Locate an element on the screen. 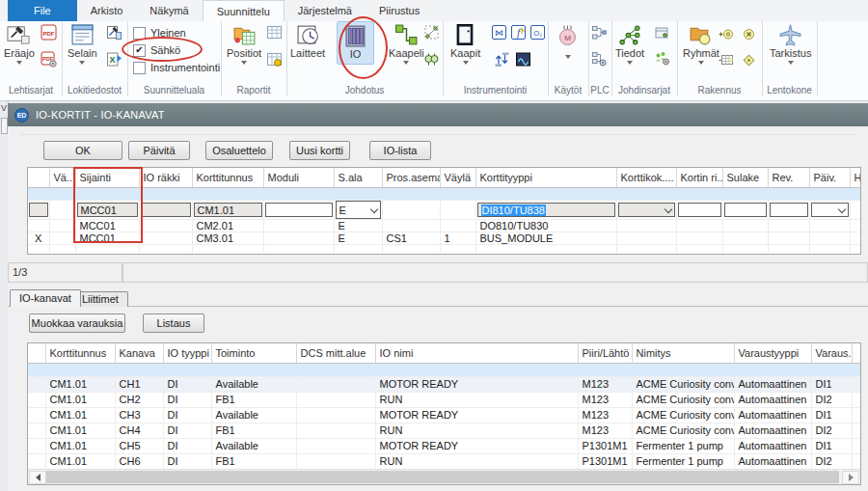 The width and height of the screenshot is (868, 491). tab-io-kanavat: IO-kanavat is located at coordinates (45, 298).